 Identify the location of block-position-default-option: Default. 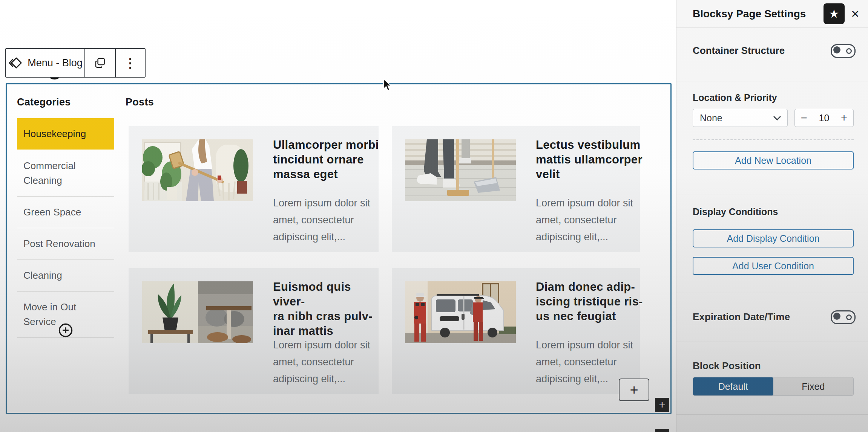
(733, 386).